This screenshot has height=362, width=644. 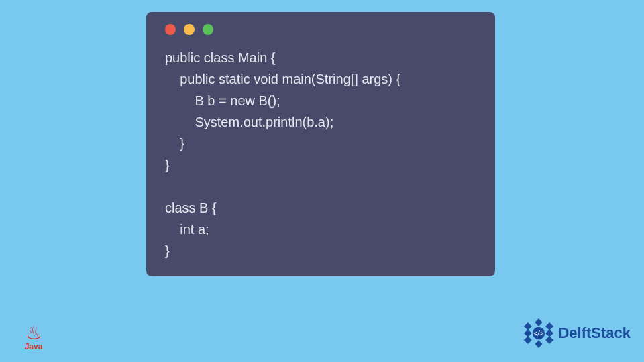 What do you see at coordinates (577, 333) in the screenshot?
I see `delftstack-logo: </> DelftStack` at bounding box center [577, 333].